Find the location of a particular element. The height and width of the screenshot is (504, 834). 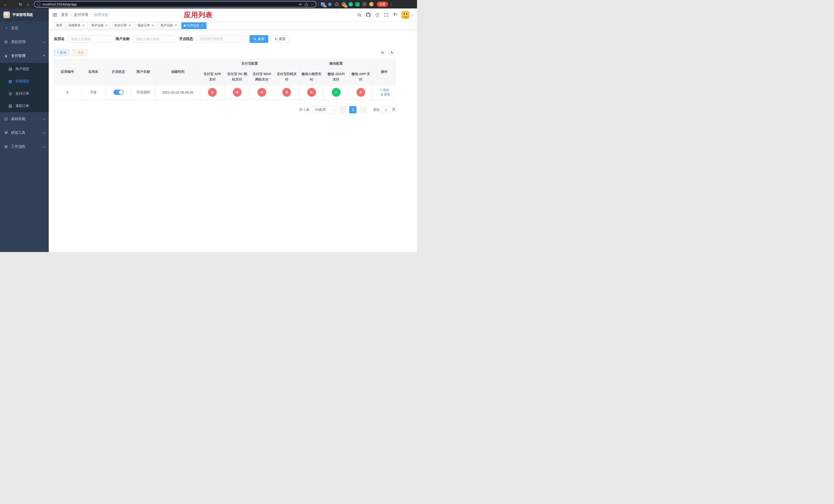

app-title: 芋道管理系统 is located at coordinates (23, 15).